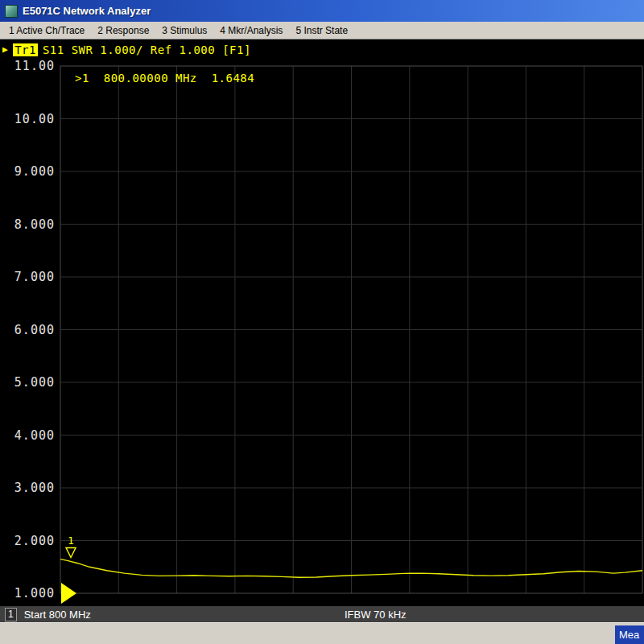  I want to click on y-axis-tick-label: 6.000, so click(27, 330).